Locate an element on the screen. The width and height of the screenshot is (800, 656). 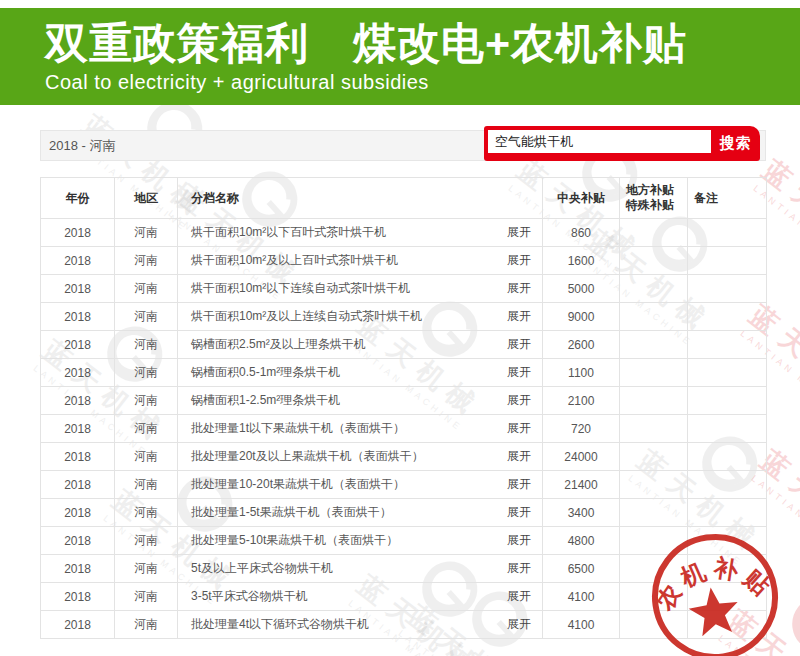
table-row: 2018 河南 烘干面积10m²以下百叶式茶叶烘干机 展开 860 is located at coordinates (404, 233).